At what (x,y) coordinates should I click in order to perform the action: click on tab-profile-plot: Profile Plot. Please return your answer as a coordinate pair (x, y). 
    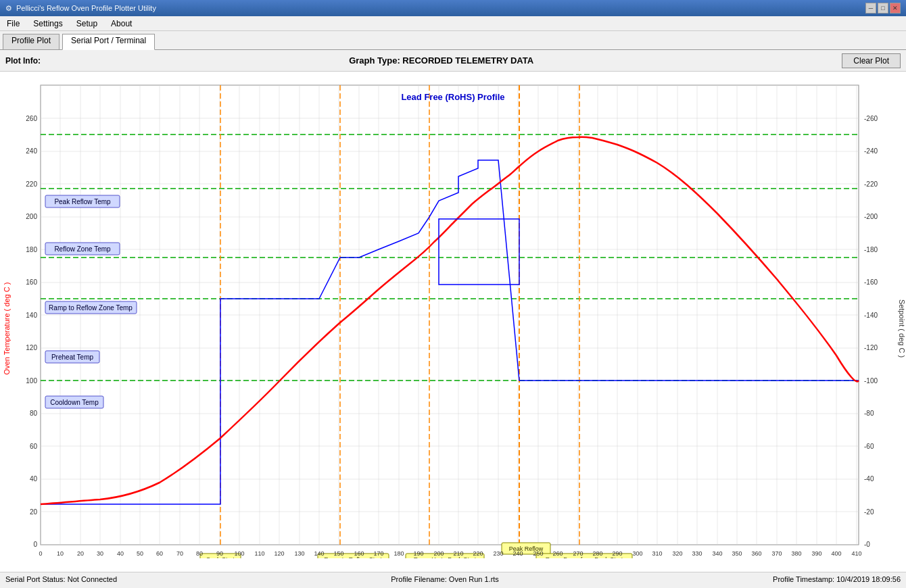
    Looking at the image, I should click on (31, 42).